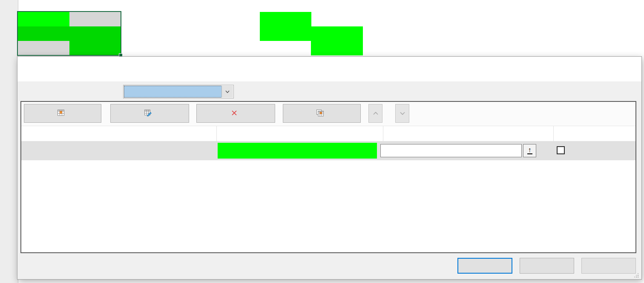  Describe the element at coordinates (328, 114) in the screenshot. I see `rules-toolbar` at that location.